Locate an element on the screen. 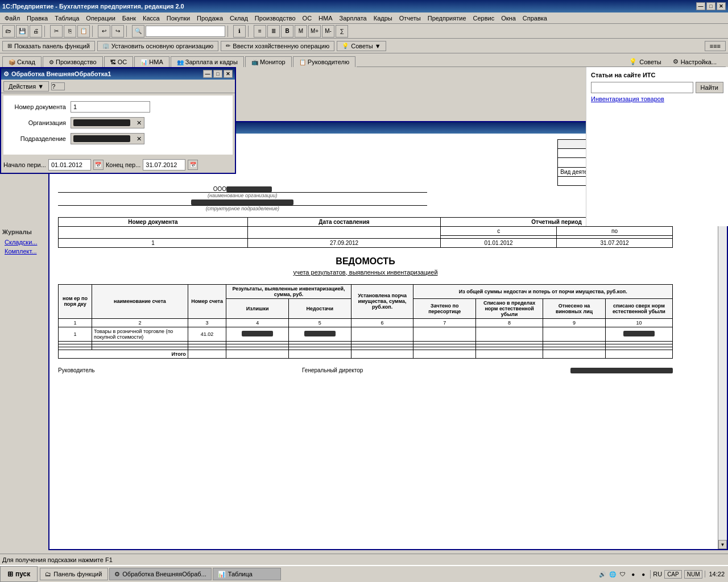 Image resolution: width=728 pixels, height=582 pixels. org-input: ✕ is located at coordinates (107, 123).